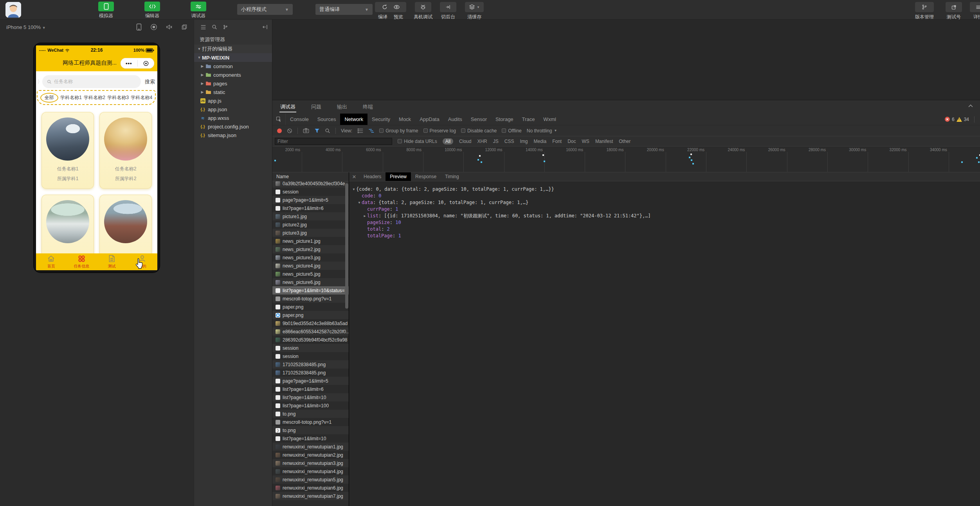 The image size is (980, 506). Describe the element at coordinates (150, 82) in the screenshot. I see `search-button: 搜索` at that location.